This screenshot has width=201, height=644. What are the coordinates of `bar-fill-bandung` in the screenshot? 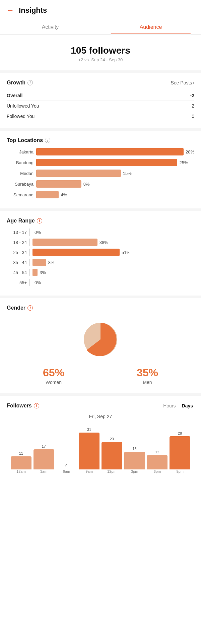 It's located at (107, 163).